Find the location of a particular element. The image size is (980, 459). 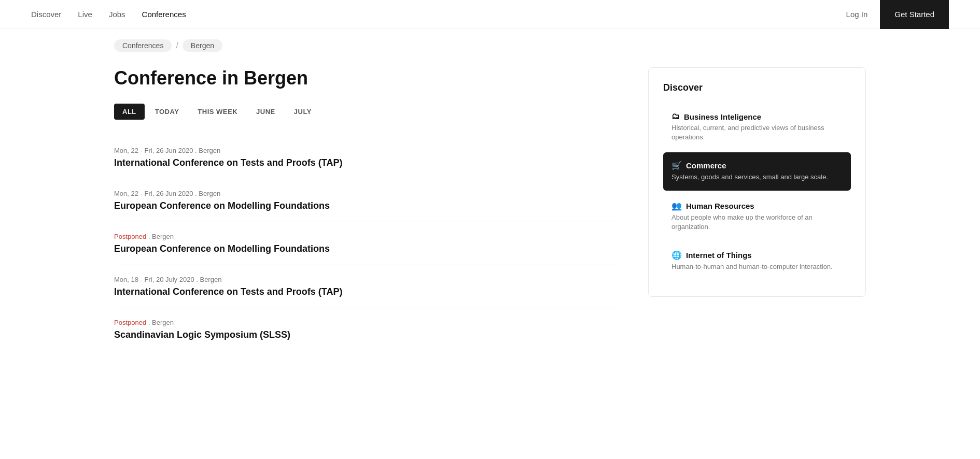

filter-tab-june: JUNE is located at coordinates (265, 112).